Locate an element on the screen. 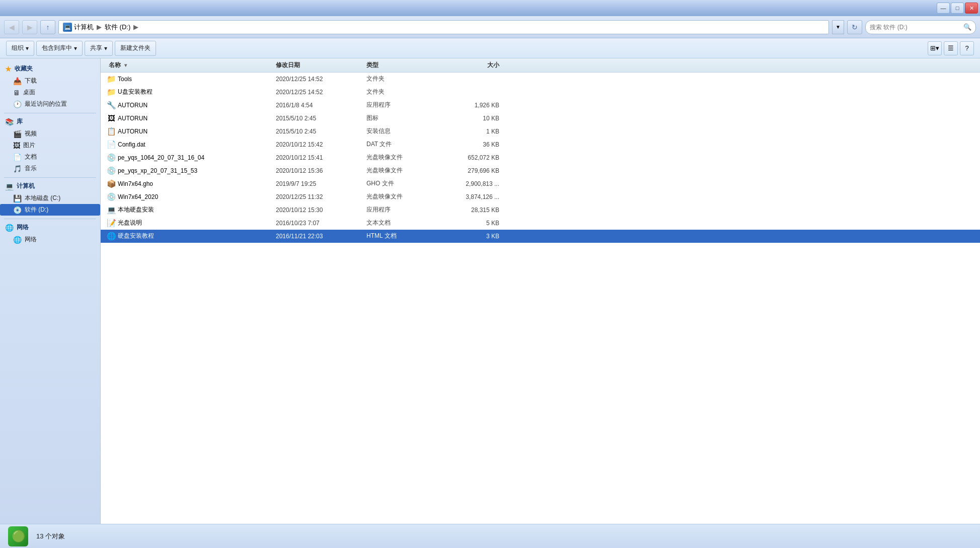 The width and height of the screenshot is (980, 548). sidebar-computer-header: 💻 计算机 is located at coordinates (50, 186).